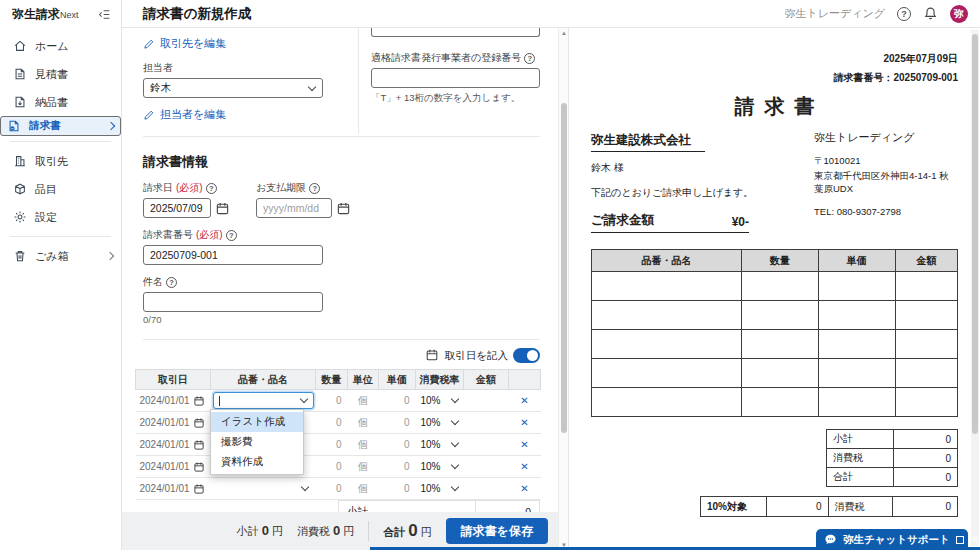 The image size is (980, 550). What do you see at coordinates (60, 161) in the screenshot?
I see `sidebar-item-clients: 取引先` at bounding box center [60, 161].